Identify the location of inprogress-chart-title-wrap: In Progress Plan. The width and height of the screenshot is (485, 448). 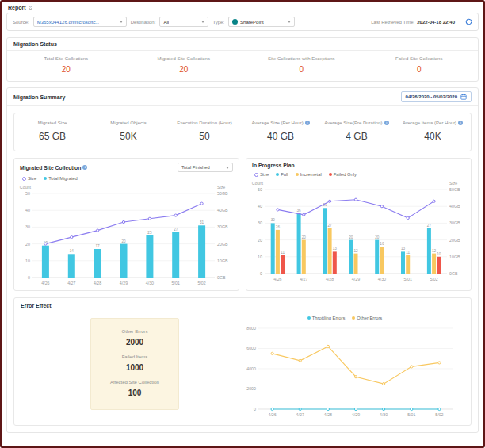
(273, 165).